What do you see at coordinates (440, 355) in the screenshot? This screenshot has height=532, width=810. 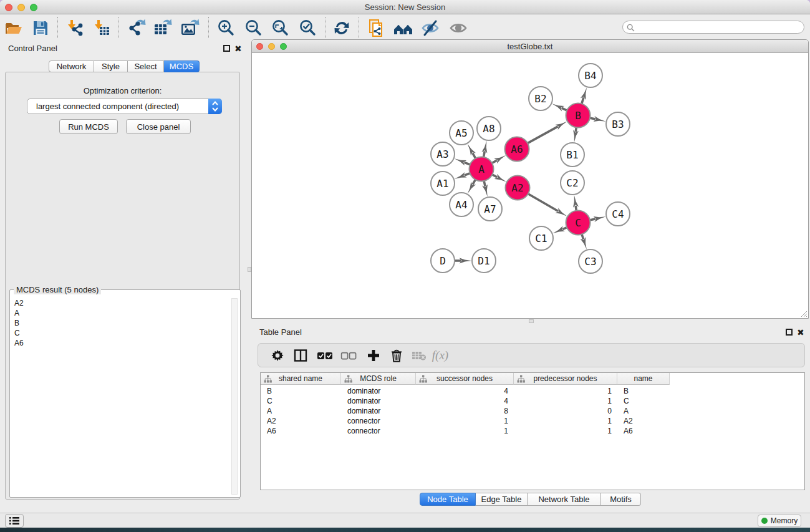 I see `function-builder-icon: f(x)` at bounding box center [440, 355].